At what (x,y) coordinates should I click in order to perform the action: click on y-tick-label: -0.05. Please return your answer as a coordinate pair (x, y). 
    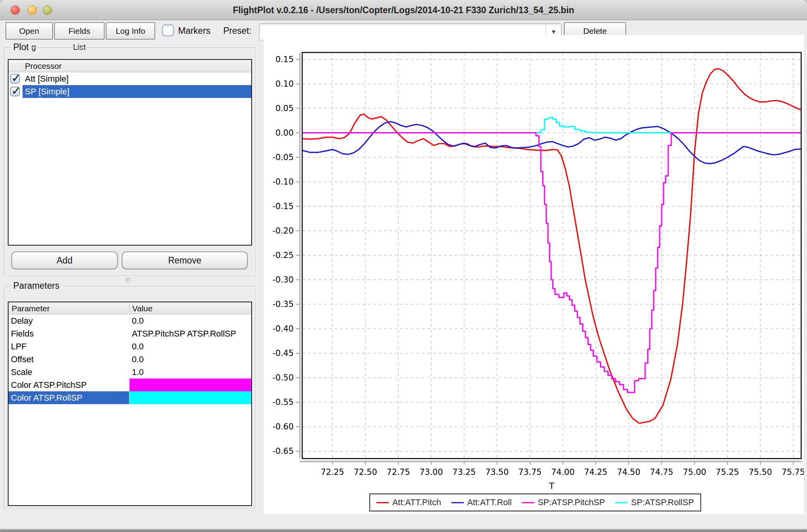
    Looking at the image, I should click on (283, 157).